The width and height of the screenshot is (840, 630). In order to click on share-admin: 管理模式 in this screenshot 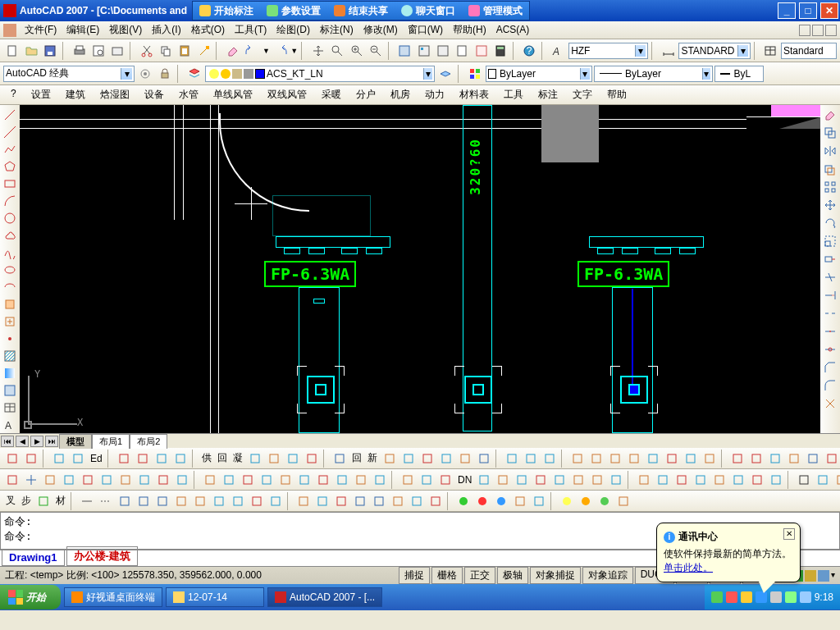, I will do `click(495, 11)`.